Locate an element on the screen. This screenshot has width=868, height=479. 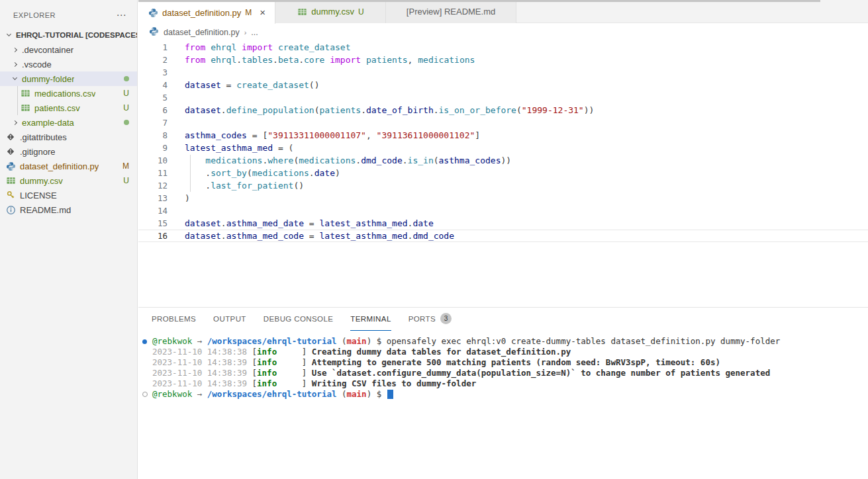
git-badge-column: M is located at coordinates (130, 166).